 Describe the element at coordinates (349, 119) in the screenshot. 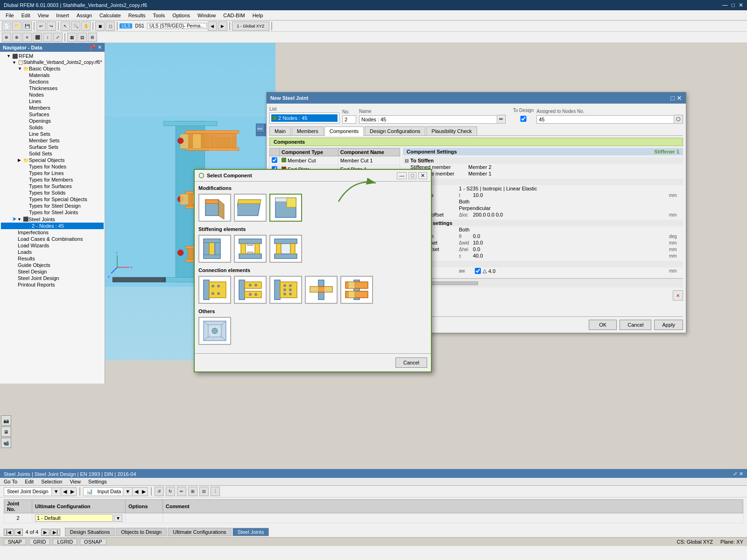

I see `no-input` at that location.